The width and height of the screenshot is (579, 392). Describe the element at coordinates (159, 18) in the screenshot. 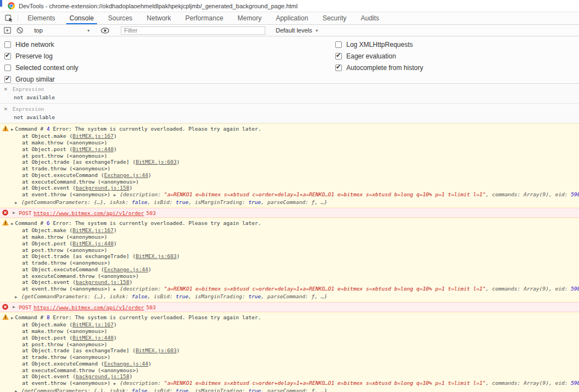

I see `tab-network: Network` at that location.